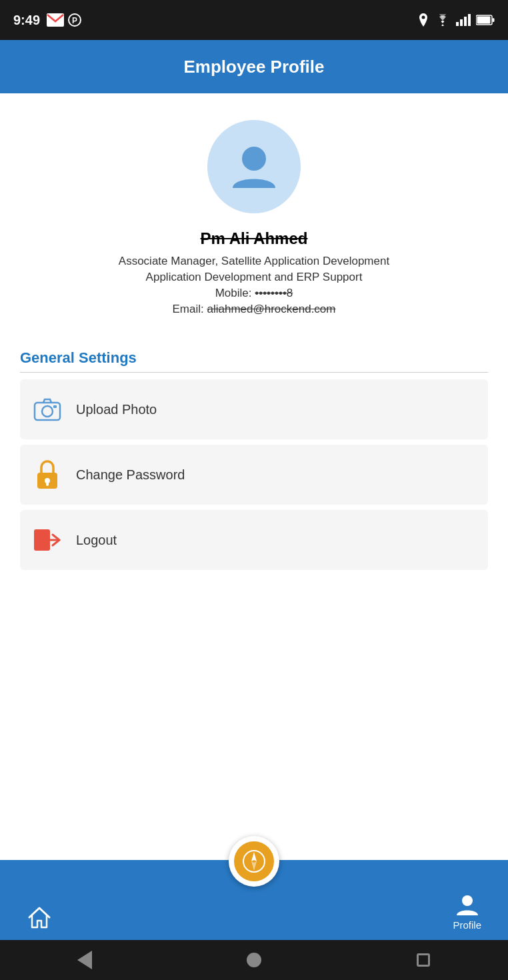 The height and width of the screenshot is (980, 508). Describe the element at coordinates (96, 540) in the screenshot. I see `logout-label: Logout` at that location.